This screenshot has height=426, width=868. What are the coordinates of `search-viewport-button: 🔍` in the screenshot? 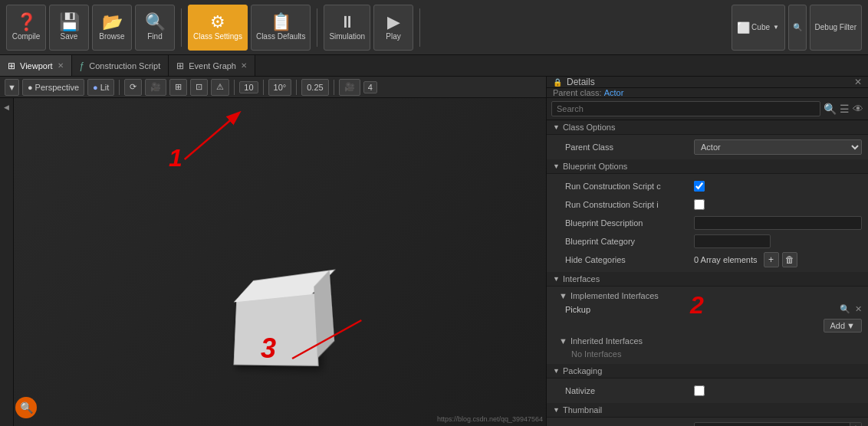 It's located at (797, 28).